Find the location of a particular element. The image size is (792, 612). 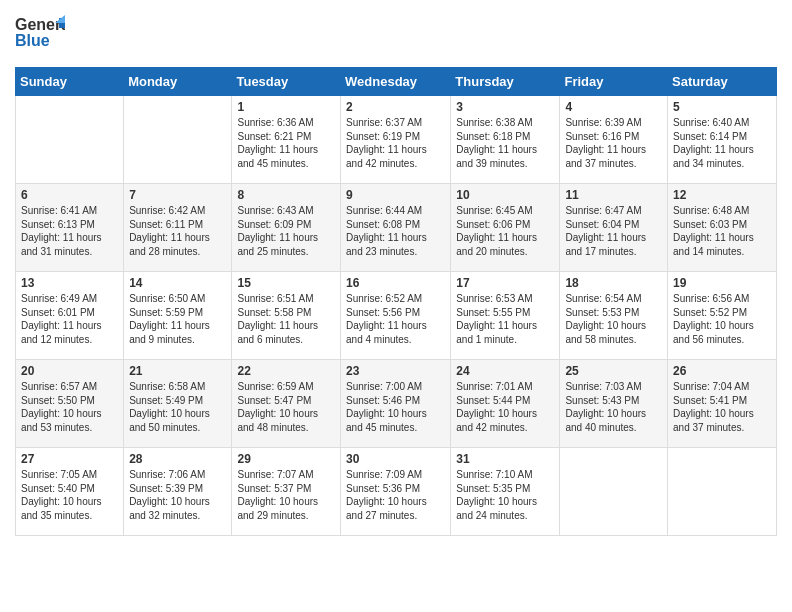

calendar-cell: 10Sunrise: 6:45 AMSunset: 6:06 PMDayligh… is located at coordinates (506, 228).